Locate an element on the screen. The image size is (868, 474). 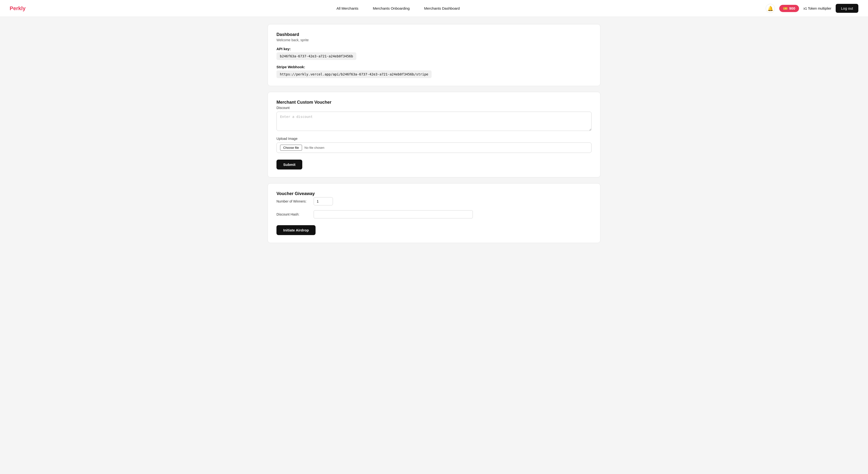
token-count: 900 is located at coordinates (792, 8).